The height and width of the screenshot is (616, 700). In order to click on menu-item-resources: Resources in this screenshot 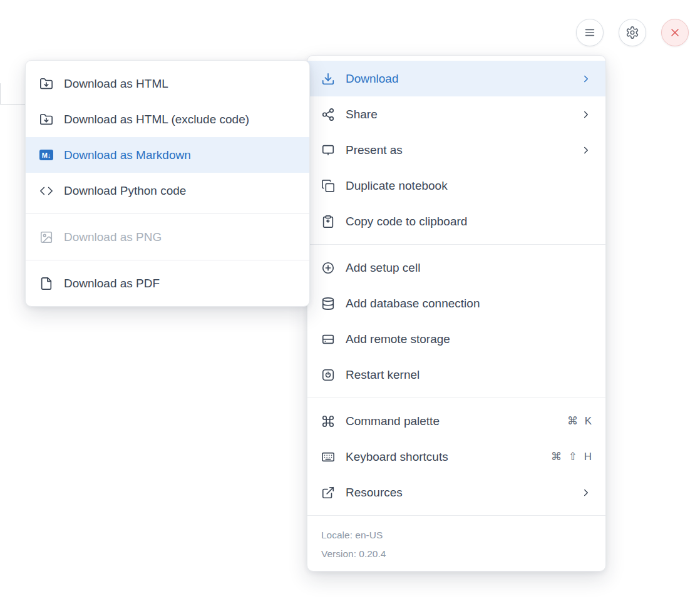, I will do `click(456, 492)`.